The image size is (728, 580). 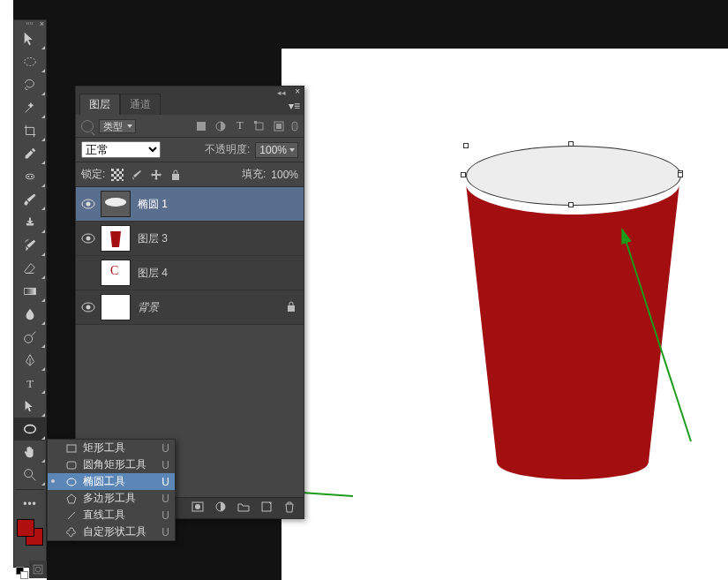 I want to click on clone-stamp-tool, so click(x=30, y=222).